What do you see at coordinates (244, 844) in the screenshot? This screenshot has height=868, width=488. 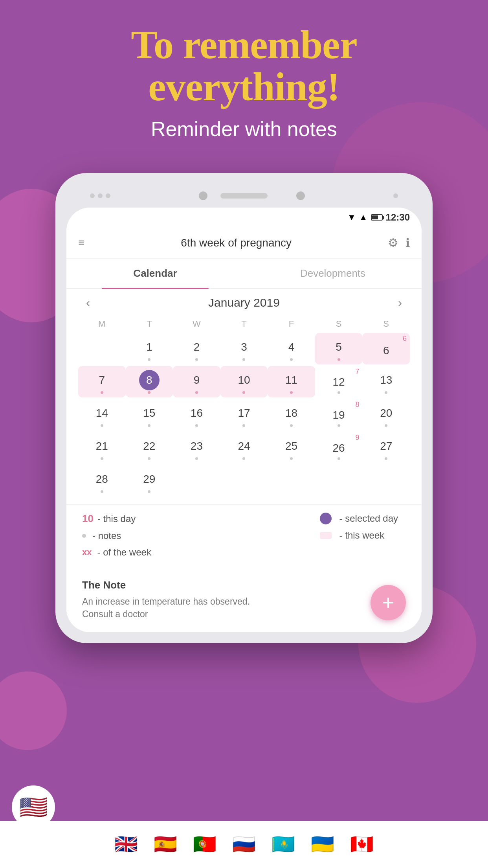 I see `flag-ru: 🇷🇺` at bounding box center [244, 844].